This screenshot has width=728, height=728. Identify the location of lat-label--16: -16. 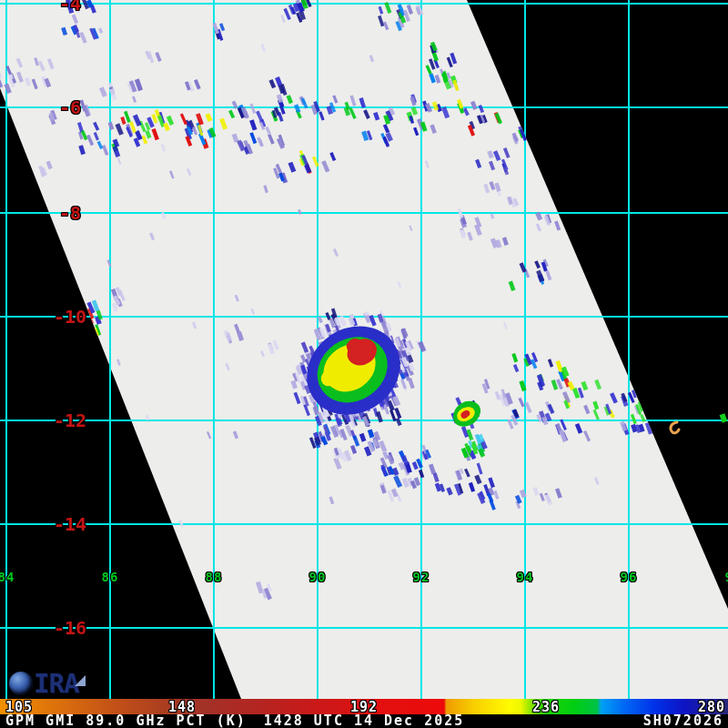
(70, 628).